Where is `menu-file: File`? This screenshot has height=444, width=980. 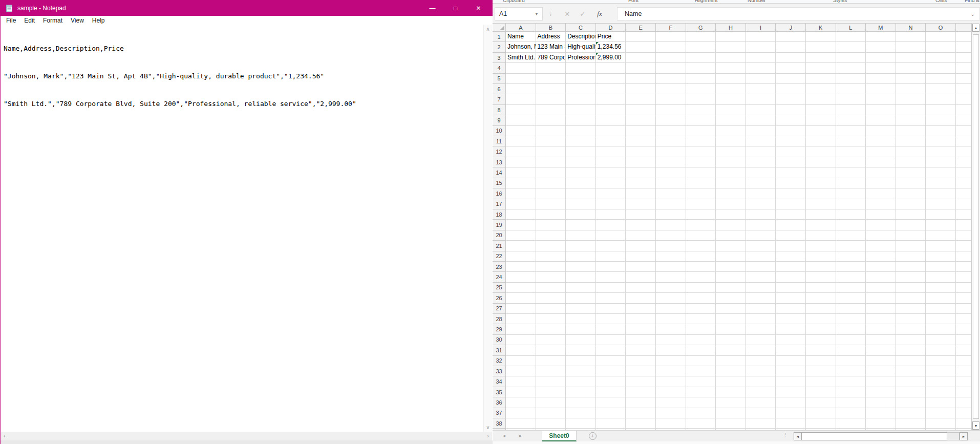
menu-file: File is located at coordinates (11, 20).